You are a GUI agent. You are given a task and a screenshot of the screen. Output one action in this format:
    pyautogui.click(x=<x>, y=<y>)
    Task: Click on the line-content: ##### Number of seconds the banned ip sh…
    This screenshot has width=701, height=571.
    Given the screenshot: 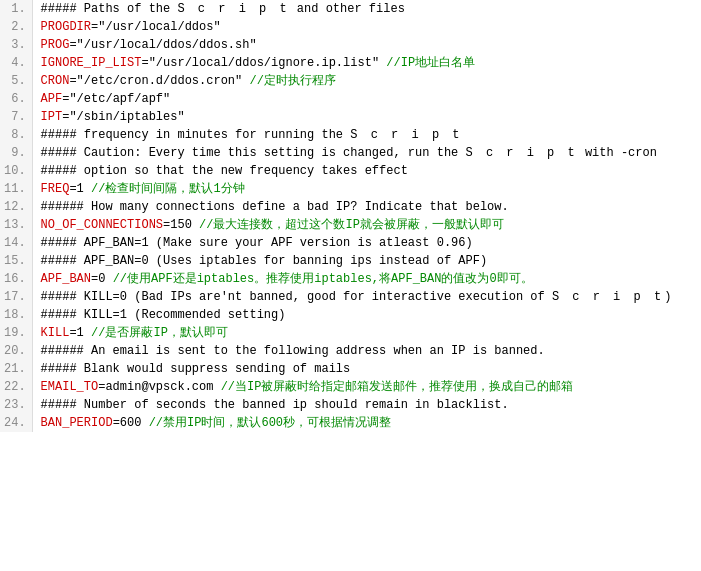 What is the action you would take?
    pyautogui.click(x=366, y=405)
    